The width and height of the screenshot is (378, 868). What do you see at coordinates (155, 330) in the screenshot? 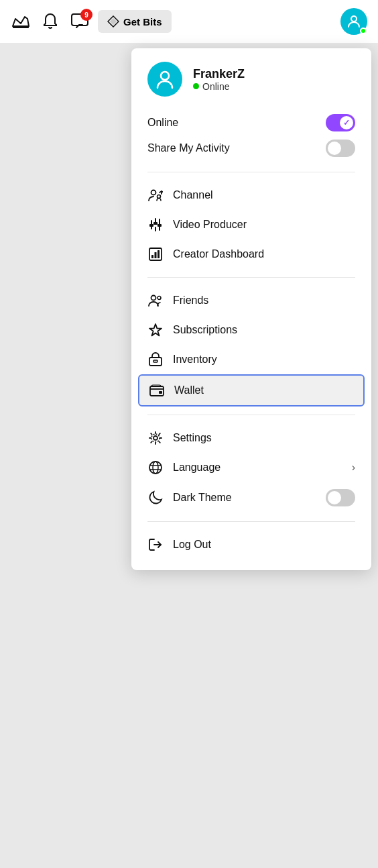
I see `subscriptions-icon` at bounding box center [155, 330].